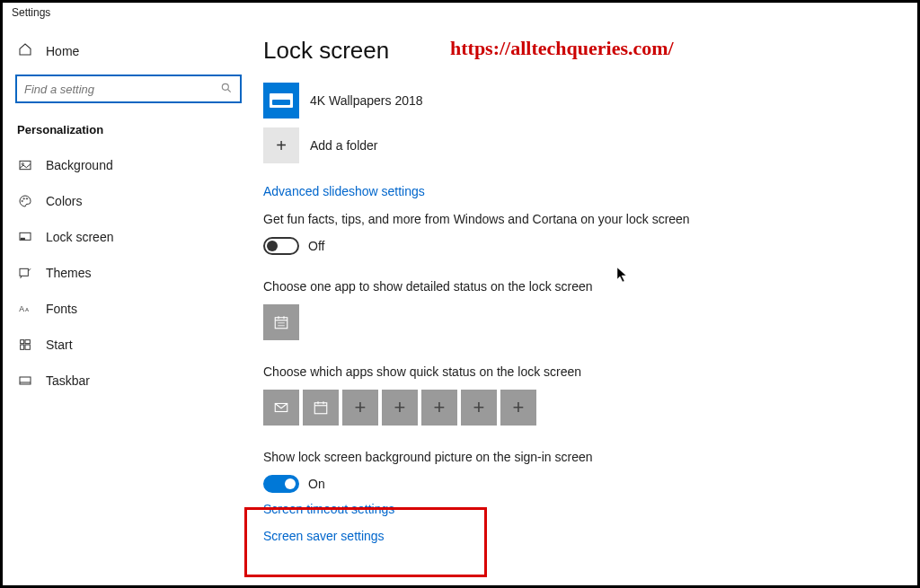  I want to click on quick-status-slot-5: +, so click(439, 408).